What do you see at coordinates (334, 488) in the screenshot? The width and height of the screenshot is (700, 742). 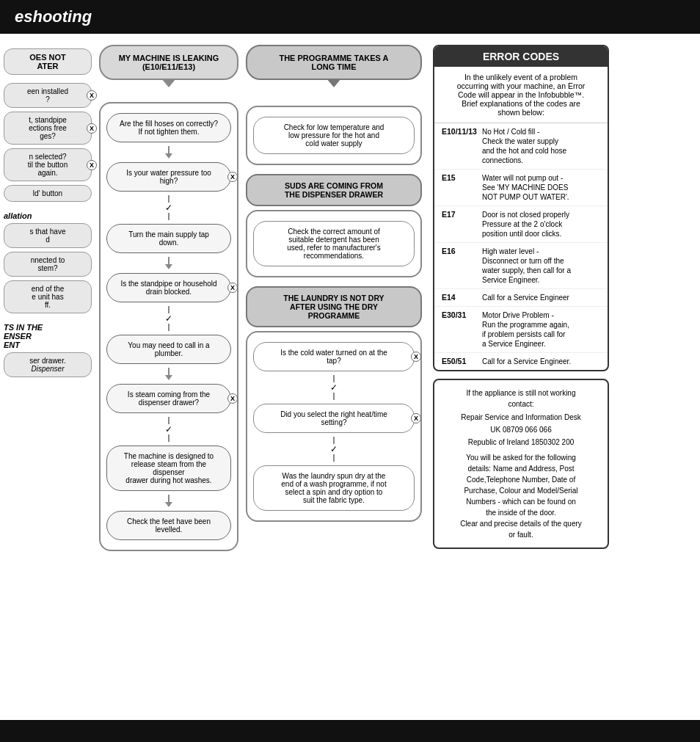 I see `dry-step-3: Was the laundry spun dry at the end of a…` at bounding box center [334, 488].